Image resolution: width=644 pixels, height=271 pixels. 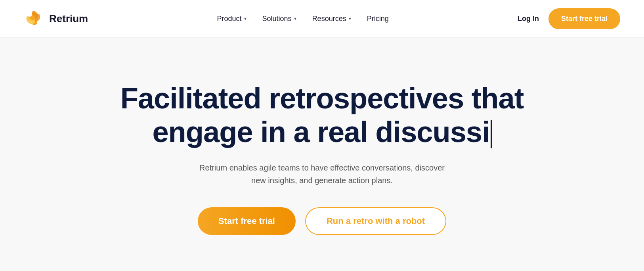 I want to click on brand-name: Retrium, so click(x=69, y=19).